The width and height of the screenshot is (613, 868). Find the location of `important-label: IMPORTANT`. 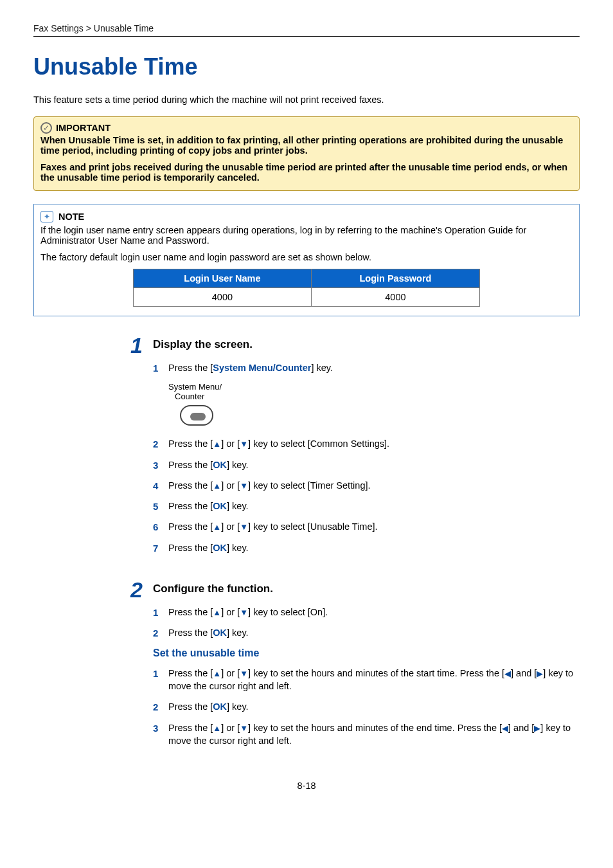

important-label: IMPORTANT is located at coordinates (84, 128).